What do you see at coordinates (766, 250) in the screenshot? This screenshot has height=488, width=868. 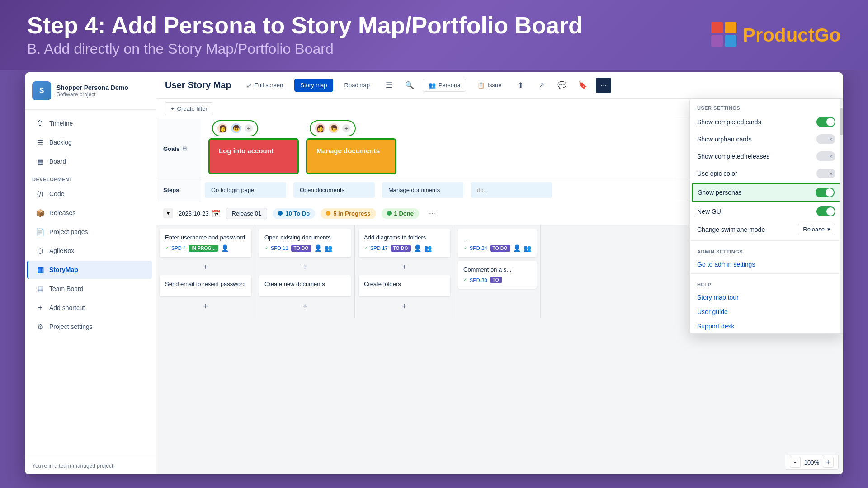 I see `admin-settings-title: ADMIN SETTINGS` at bounding box center [766, 250].